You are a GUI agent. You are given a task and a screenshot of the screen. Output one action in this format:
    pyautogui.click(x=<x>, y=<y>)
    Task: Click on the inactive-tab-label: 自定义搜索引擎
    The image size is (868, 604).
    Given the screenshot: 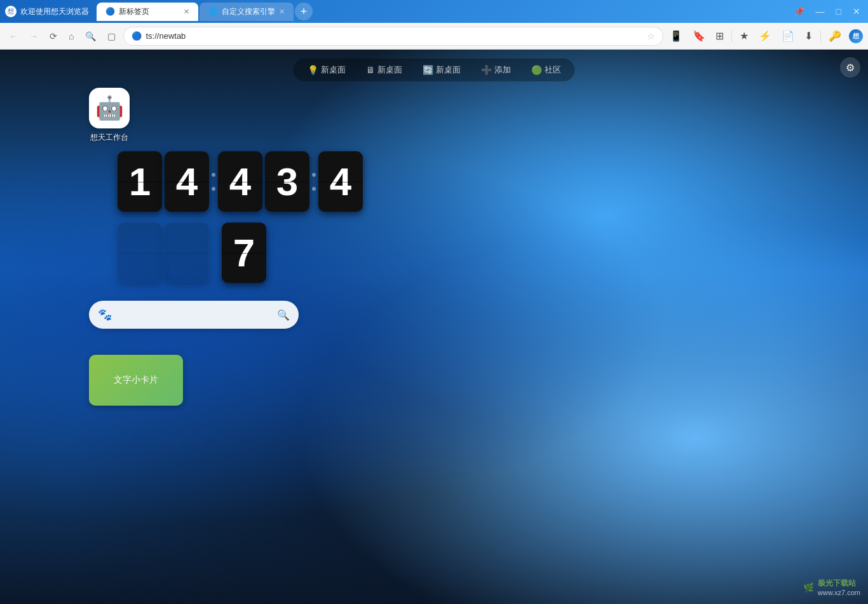 What is the action you would take?
    pyautogui.click(x=248, y=11)
    